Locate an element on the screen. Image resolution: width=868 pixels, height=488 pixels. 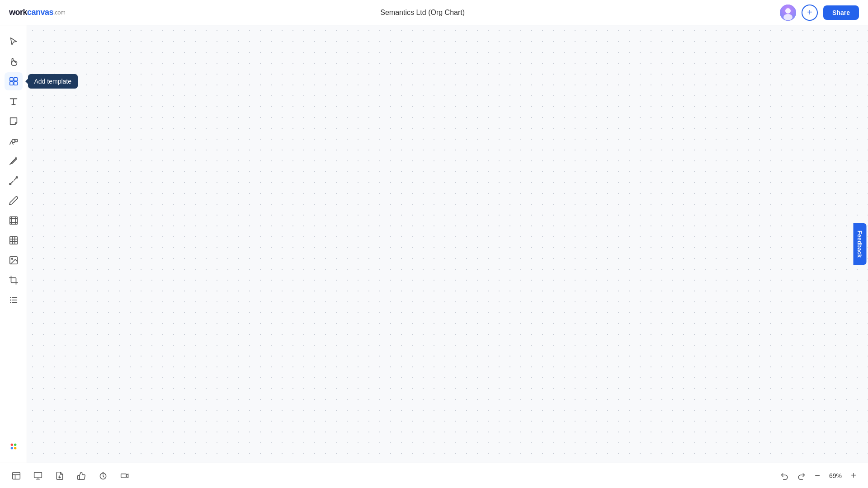
logo-work: work is located at coordinates (18, 13).